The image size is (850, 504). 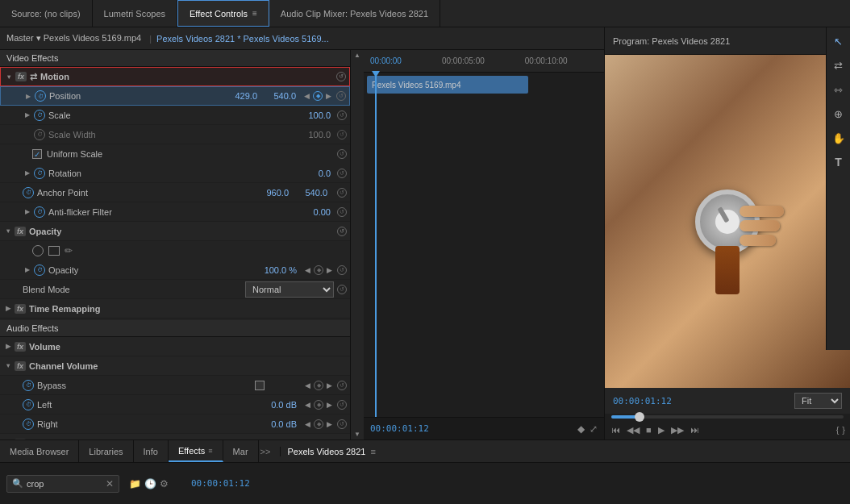 What do you see at coordinates (135, 484) in the screenshot?
I see `new-bin-btn: 📁` at bounding box center [135, 484].